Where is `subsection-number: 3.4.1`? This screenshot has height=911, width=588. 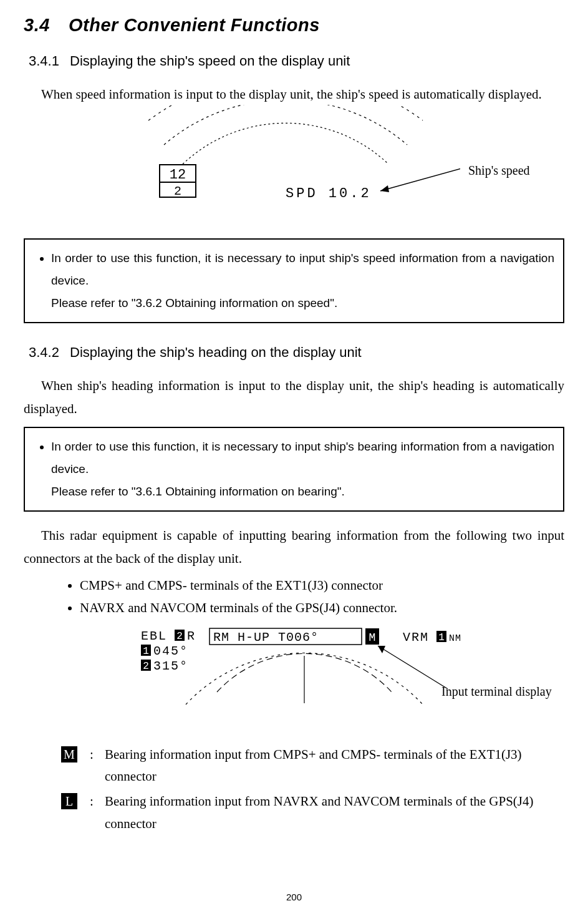 subsection-number: 3.4.1 is located at coordinates (49, 61).